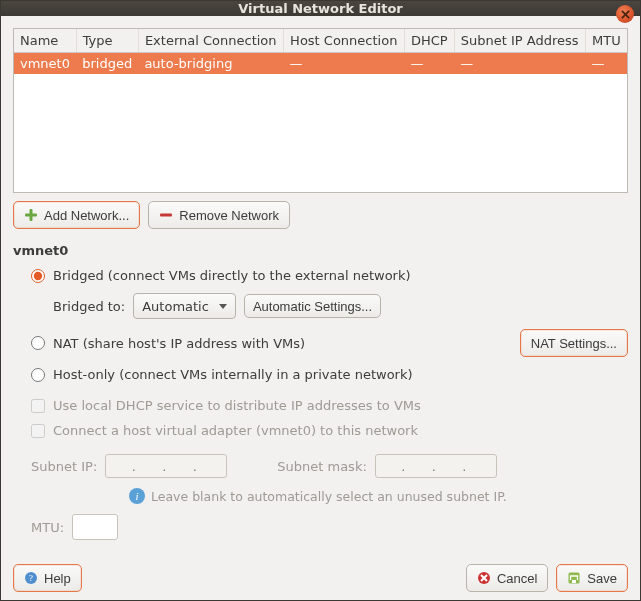 The width and height of the screenshot is (641, 601). Describe the element at coordinates (320, 8) in the screenshot. I see `titlebar: Virtual Network Editor` at that location.